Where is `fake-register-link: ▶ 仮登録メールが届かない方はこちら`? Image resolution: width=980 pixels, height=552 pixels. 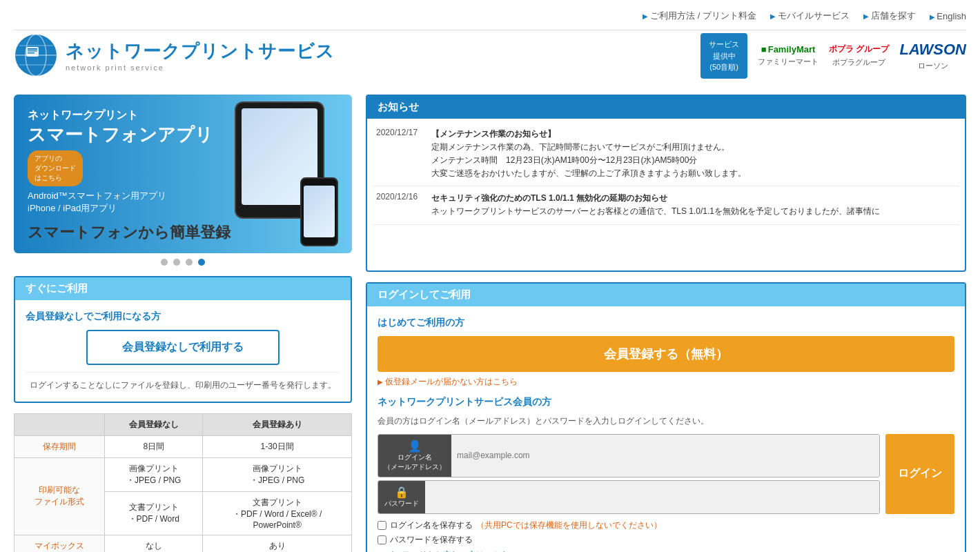 fake-register-link: ▶ 仮登録メールが届かない方はこちら is located at coordinates (666, 382).